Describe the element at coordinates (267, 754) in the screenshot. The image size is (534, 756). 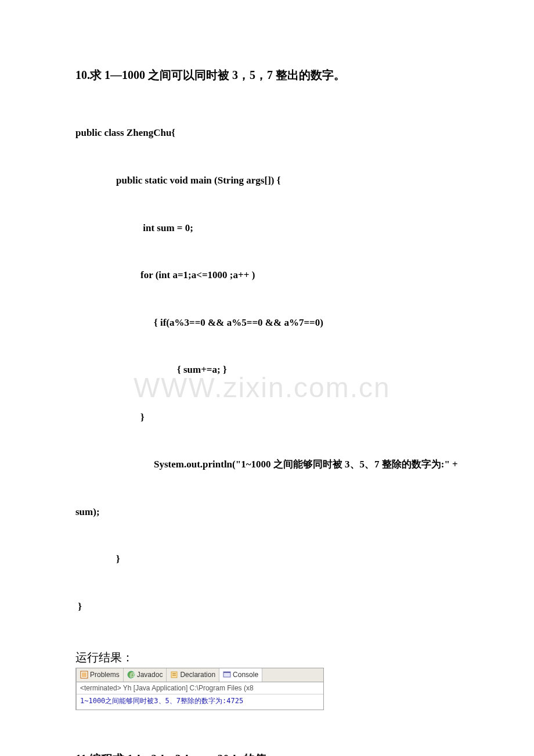
I see `problem11-heading: 11.编程求 1！+2！+3！+…+20！ 的值。` at that location.